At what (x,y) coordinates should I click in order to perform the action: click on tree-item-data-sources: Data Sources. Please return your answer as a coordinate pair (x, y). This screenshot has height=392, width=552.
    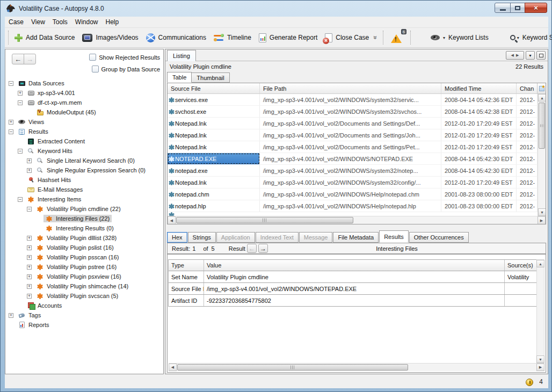
    Looking at the image, I should click on (84, 83).